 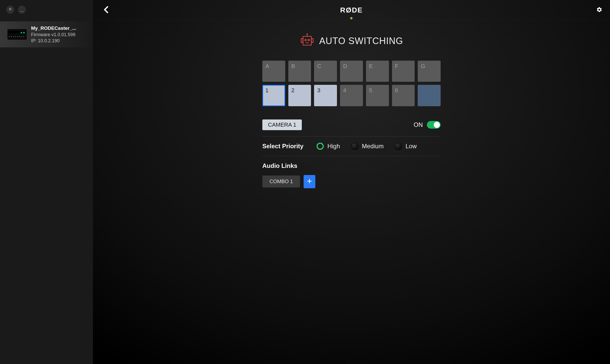 What do you see at coordinates (282, 125) in the screenshot?
I see `camera-chip: CAMERA 1` at bounding box center [282, 125].